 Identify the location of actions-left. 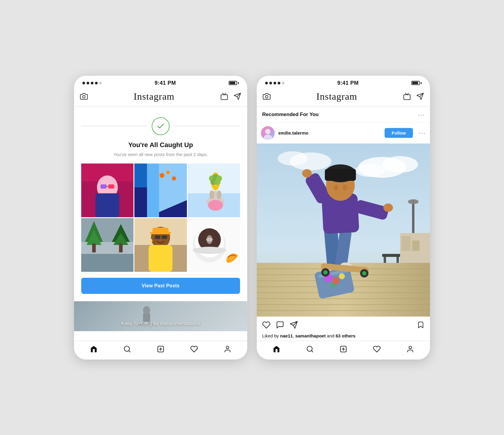
(280, 325).